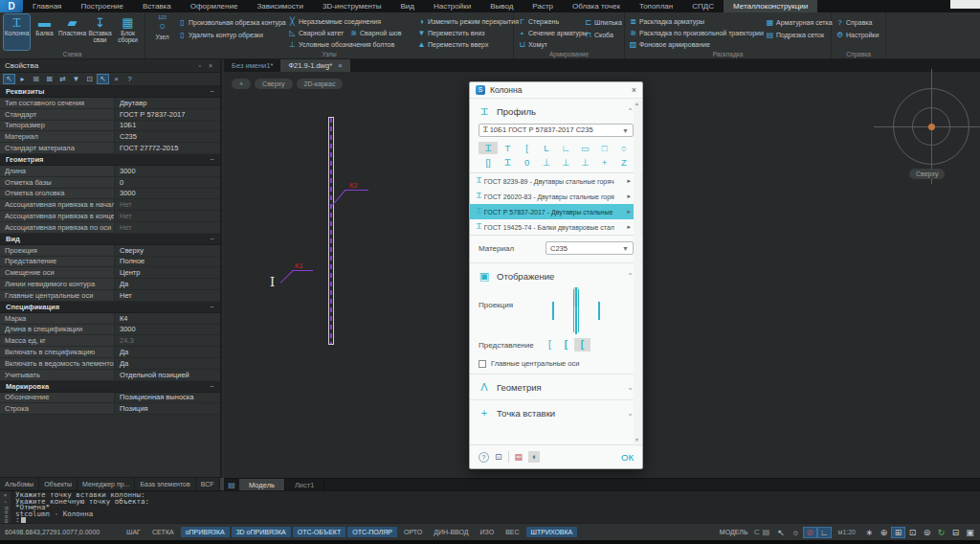  I want to click on ribbon-button: ▲ Переместить вверх, so click(463, 44).